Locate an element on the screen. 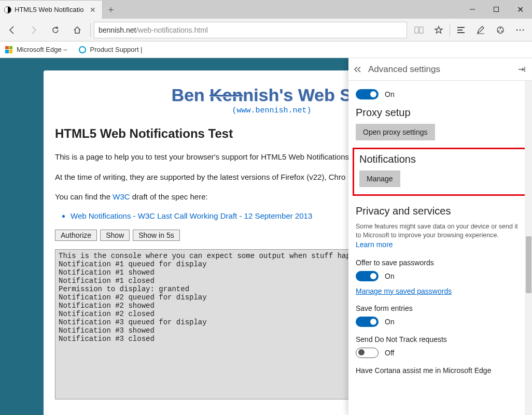  home-icon is located at coordinates (77, 30).